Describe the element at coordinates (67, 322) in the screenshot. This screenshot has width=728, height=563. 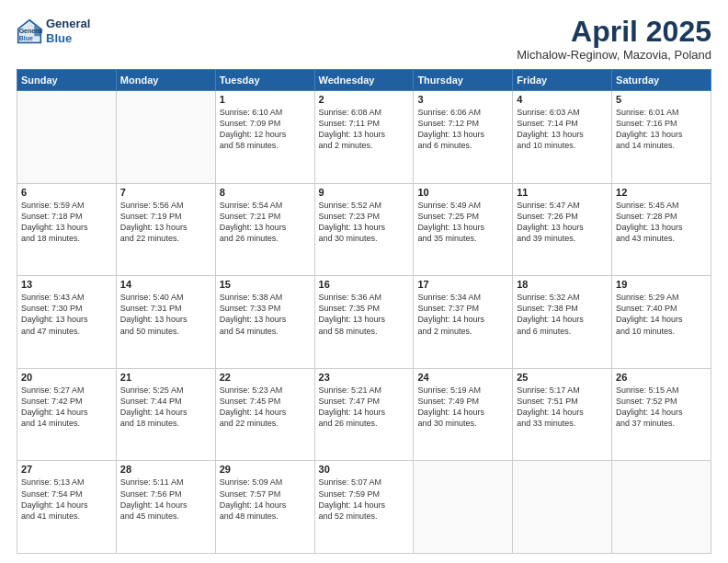
I see `calendar-cell: 13Sunrise: 5:43 AM Sunset: 7:30 PM Dayli…` at that location.